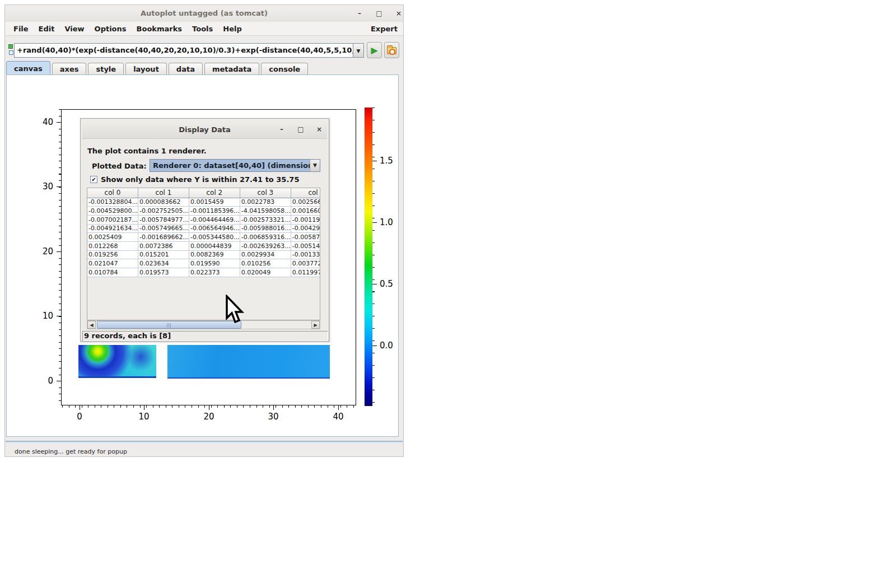  What do you see at coordinates (40, 381) in the screenshot?
I see `y-tick-label: 0` at bounding box center [40, 381].